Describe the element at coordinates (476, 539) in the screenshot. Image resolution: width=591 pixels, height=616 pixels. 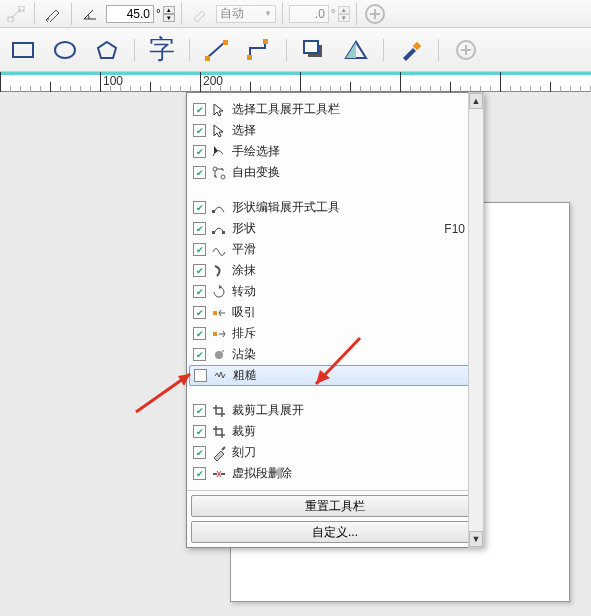
I see `scroll-down-button: ▼` at that location.